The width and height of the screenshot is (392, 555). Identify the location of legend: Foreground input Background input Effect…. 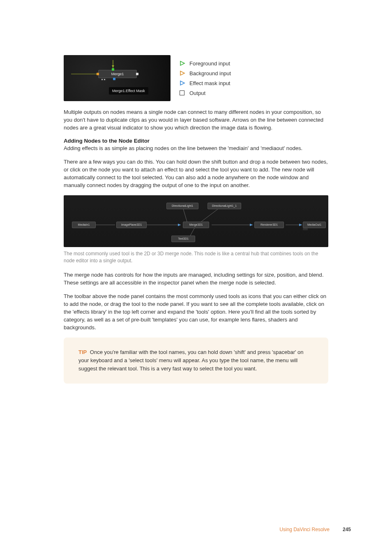
(205, 78).